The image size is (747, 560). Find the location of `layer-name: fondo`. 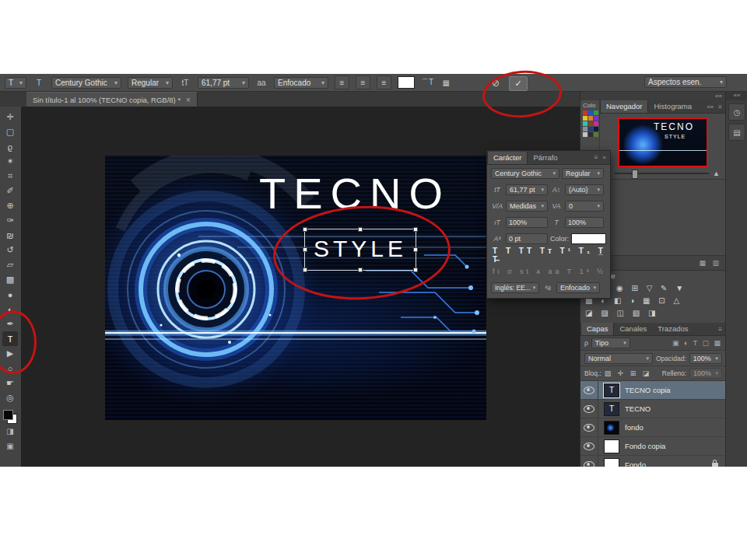

layer-name: fondo is located at coordinates (634, 428).